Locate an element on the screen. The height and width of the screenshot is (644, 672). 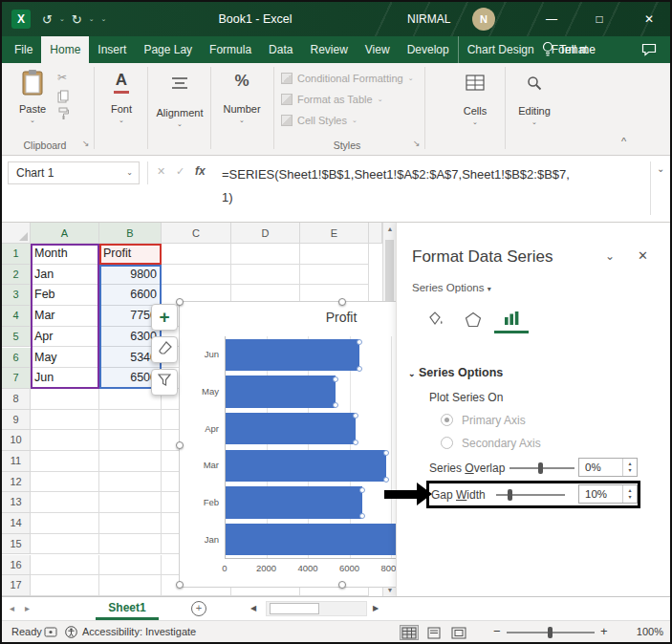
row-header-16: 16 is located at coordinates (16, 566).